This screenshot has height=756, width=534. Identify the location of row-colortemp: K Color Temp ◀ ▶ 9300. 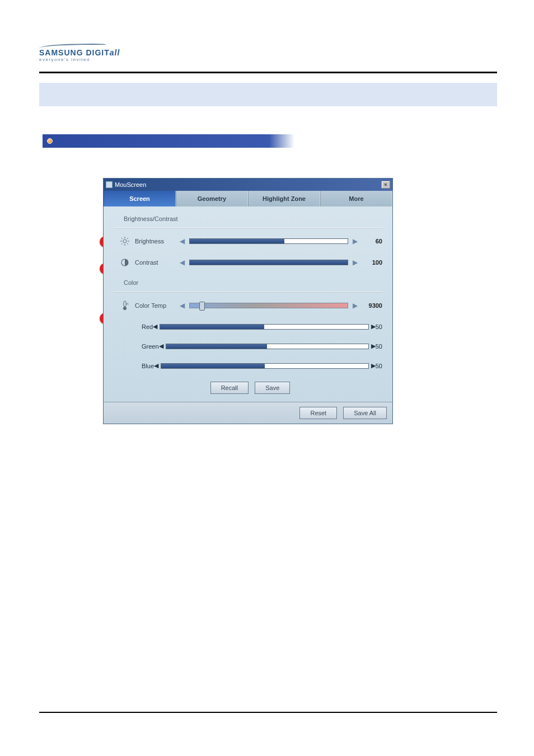
(248, 306).